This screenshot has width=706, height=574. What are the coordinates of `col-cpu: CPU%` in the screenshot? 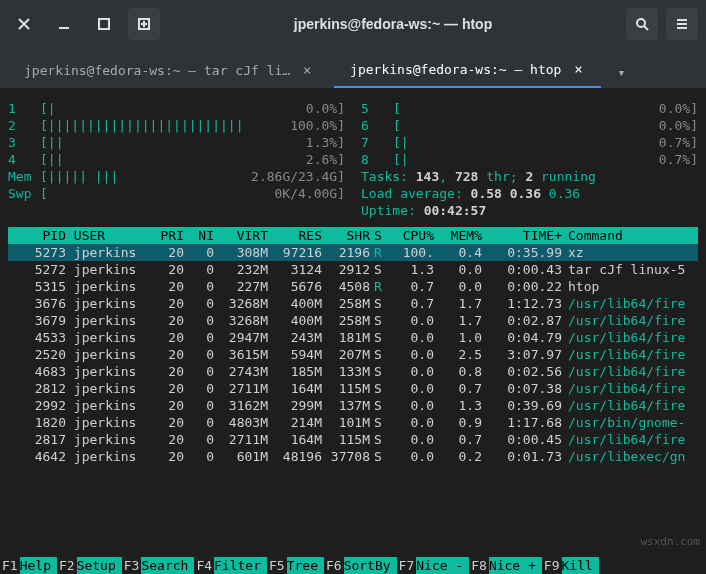 It's located at (410, 236).